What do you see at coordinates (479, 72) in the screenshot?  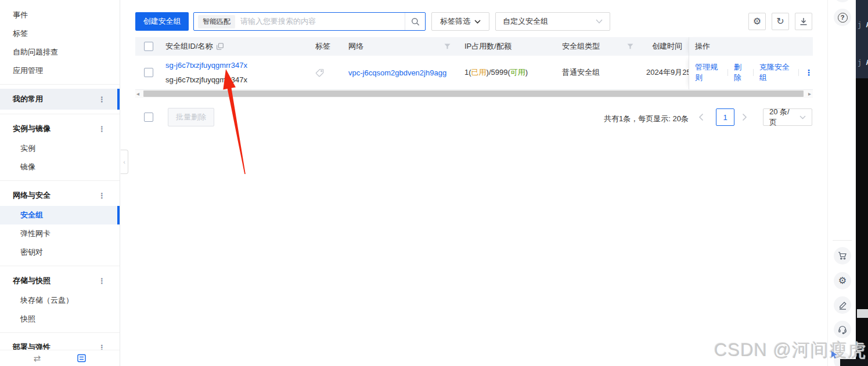 I see `ip-used-label: 已用` at bounding box center [479, 72].